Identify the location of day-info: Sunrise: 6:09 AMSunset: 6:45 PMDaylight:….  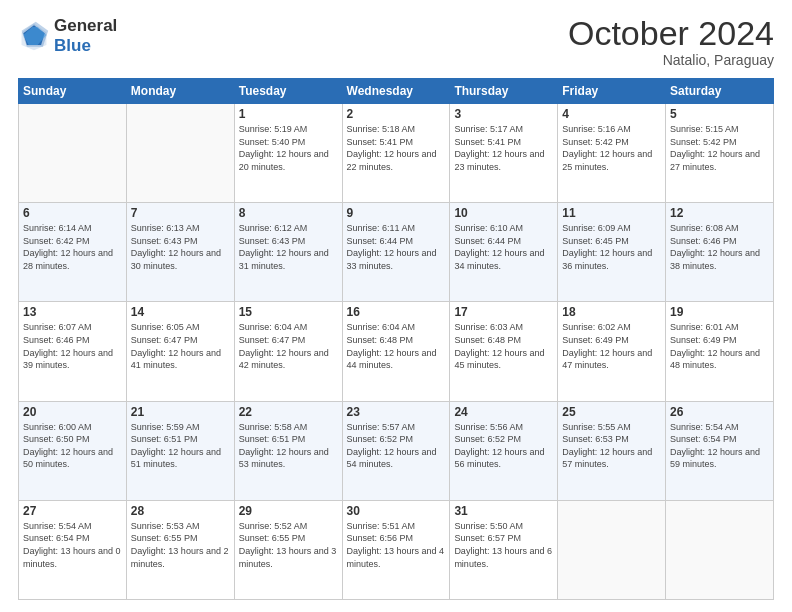
(612, 247).